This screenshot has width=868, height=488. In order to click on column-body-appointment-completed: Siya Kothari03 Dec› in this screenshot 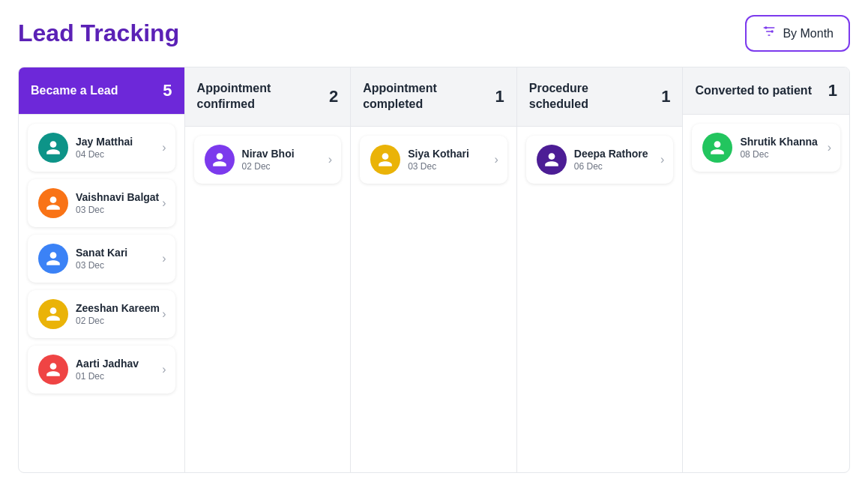, I will do `click(433, 160)`.